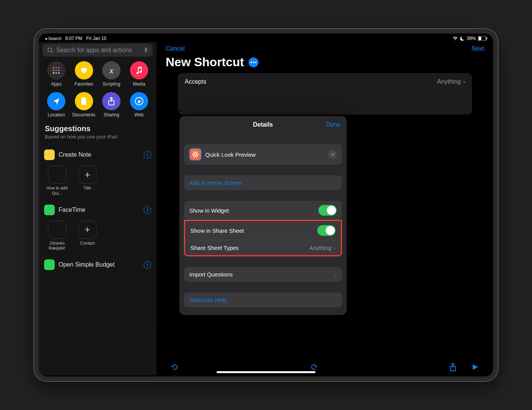  Describe the element at coordinates (146, 50) in the screenshot. I see `mic-icon` at that location.